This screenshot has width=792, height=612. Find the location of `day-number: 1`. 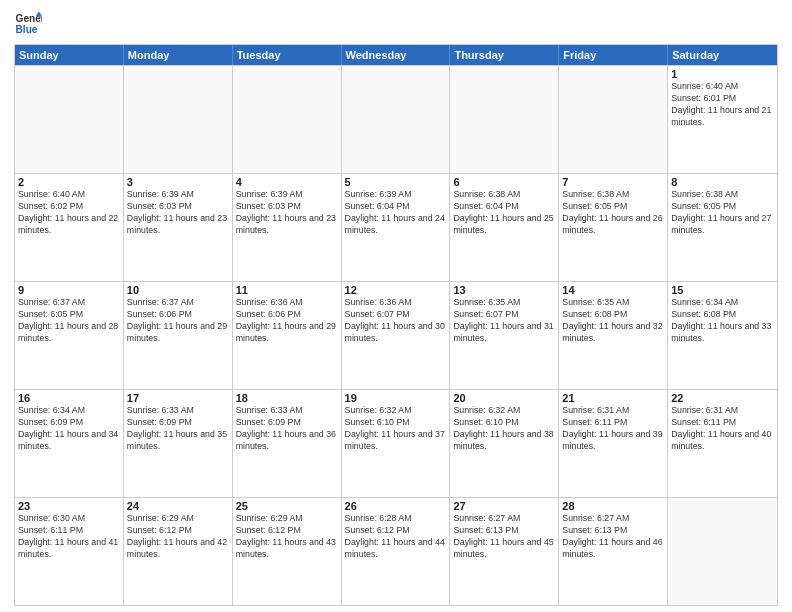

day-number: 1 is located at coordinates (722, 74).